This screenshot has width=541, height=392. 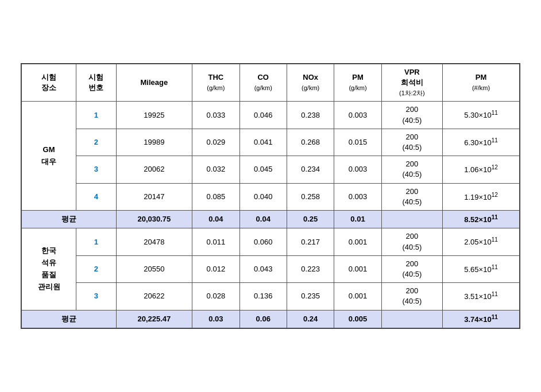 What do you see at coordinates (412, 219) in the screenshot?
I see `gm-avg-vpr` at bounding box center [412, 219].